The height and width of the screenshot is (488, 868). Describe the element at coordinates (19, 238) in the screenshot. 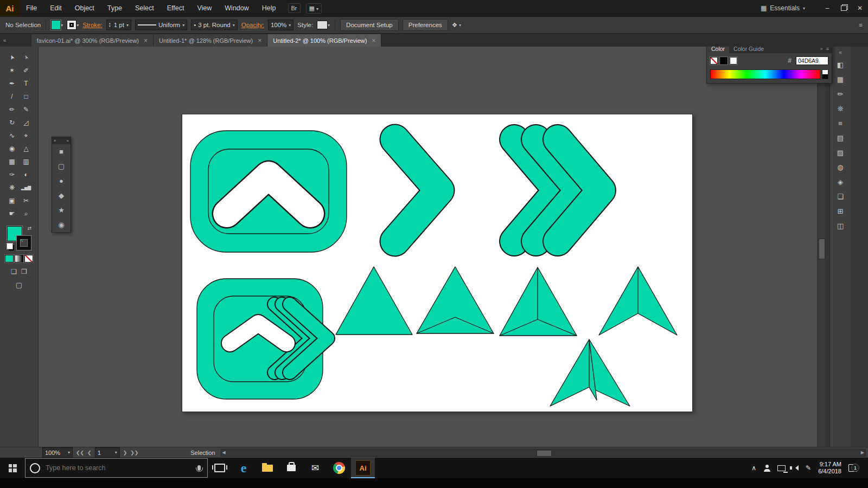

I see `fill-stroke-indicator: ⇄` at that location.